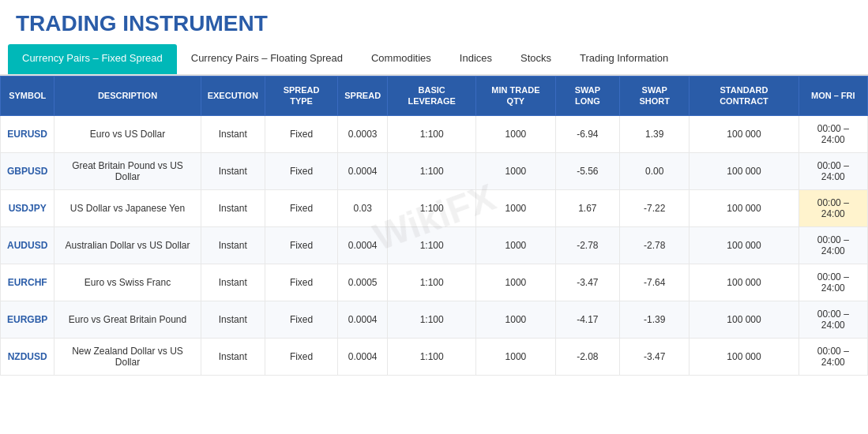 This screenshot has width=868, height=434. What do you see at coordinates (624, 59) in the screenshot?
I see `tab-trading-info: Trading Information` at bounding box center [624, 59].